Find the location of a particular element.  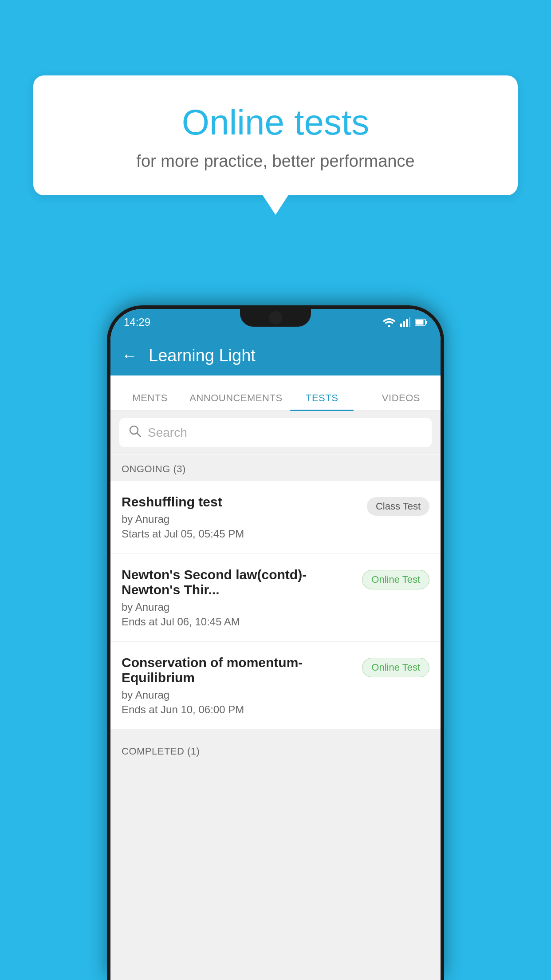

test-item: Reshuffling test by Anurag Starts at Jul… is located at coordinates (276, 518).